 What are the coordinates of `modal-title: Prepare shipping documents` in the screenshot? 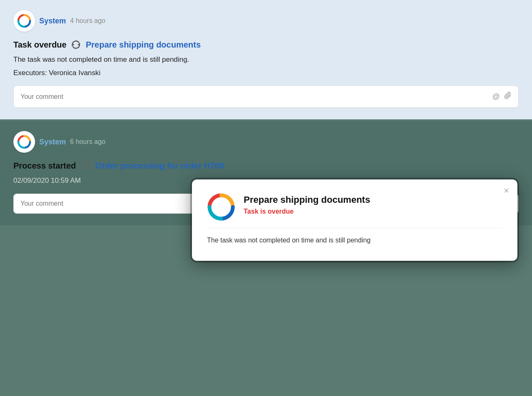 It's located at (373, 200).